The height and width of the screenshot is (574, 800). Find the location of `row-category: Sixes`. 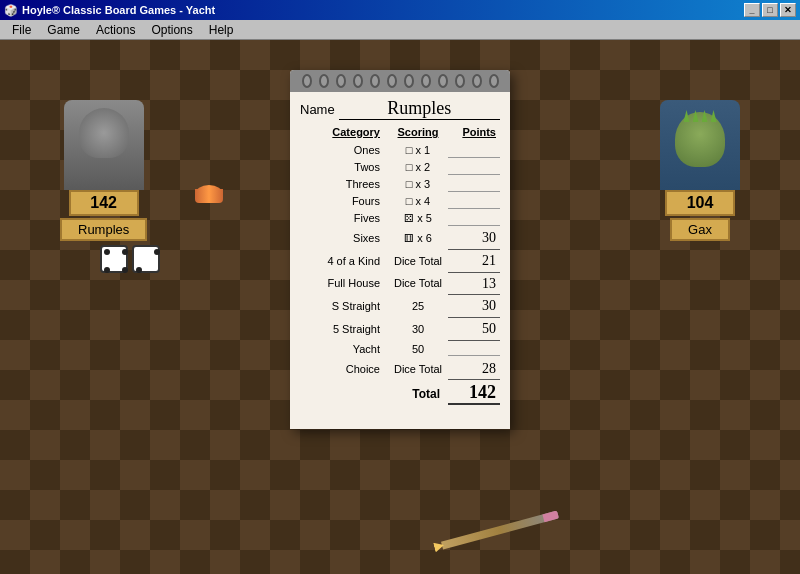

row-category: Sixes is located at coordinates (344, 238).